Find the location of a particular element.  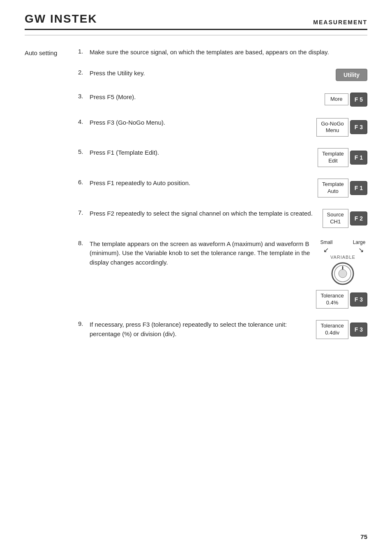

step-8-text: The template appears on the screen as wa… is located at coordinates (201, 253).